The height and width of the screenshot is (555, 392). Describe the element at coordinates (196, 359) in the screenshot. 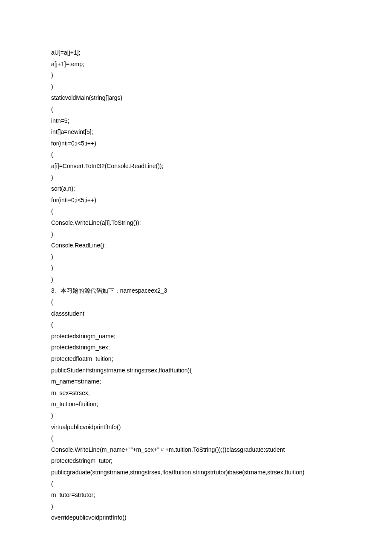

I see `code-line: protectedfloatm_tuition;` at that location.